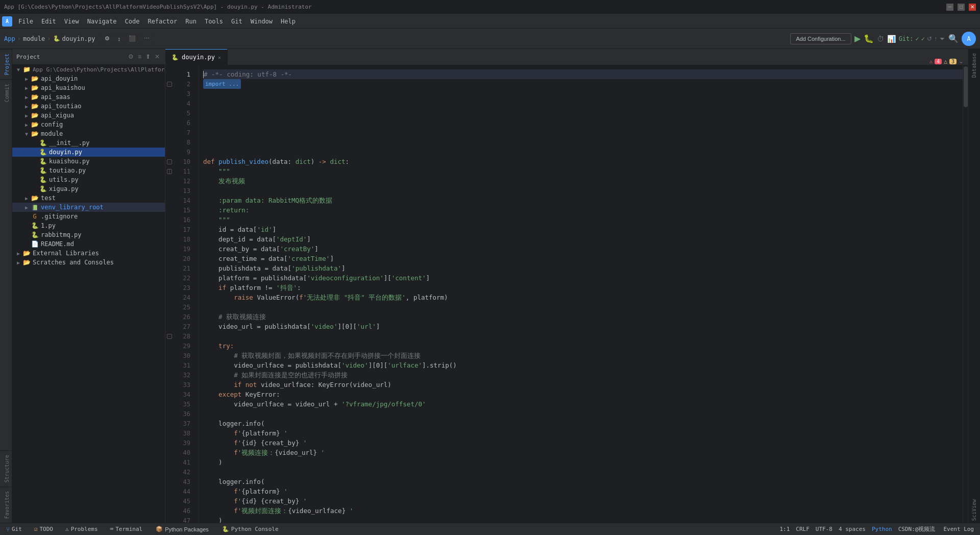  Describe the element at coordinates (140, 57) in the screenshot. I see `sidebar-layout-btn: ≡` at that location.